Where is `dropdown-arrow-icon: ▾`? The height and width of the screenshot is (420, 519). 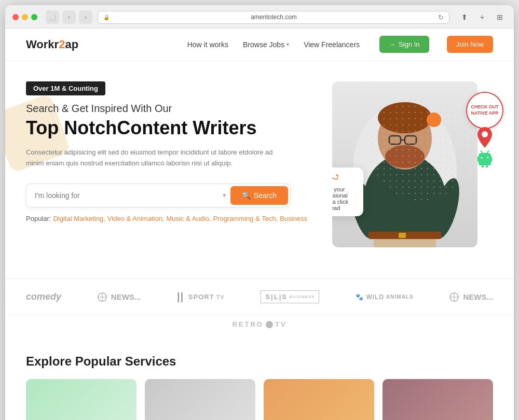 dropdown-arrow-icon: ▾ is located at coordinates (224, 195).